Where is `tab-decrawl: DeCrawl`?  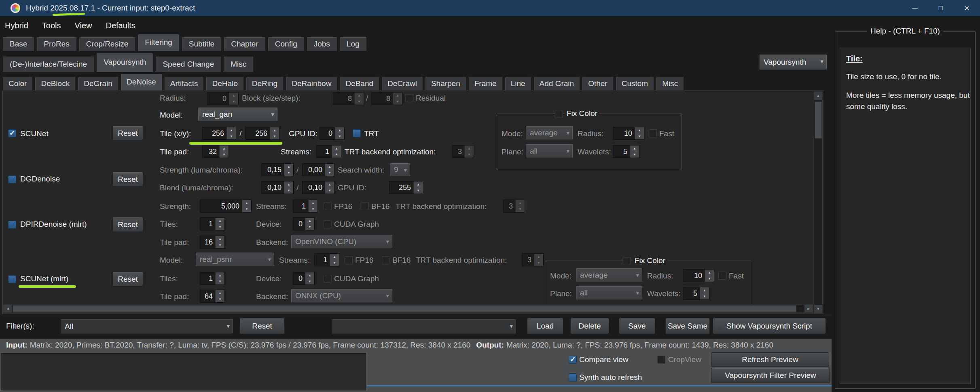 tab-decrawl: DeCrawl is located at coordinates (402, 84).